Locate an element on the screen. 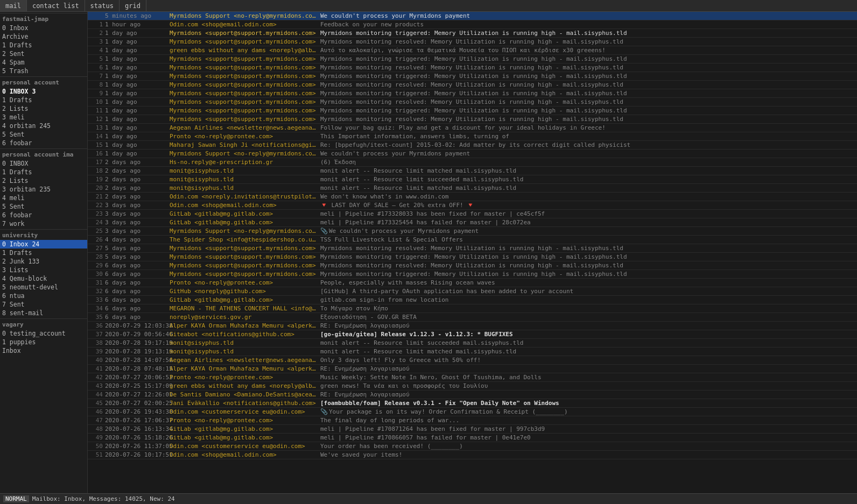 This screenshot has height=504, width=857. email-row: 11 hour agoOdin.com <shop@email.odin.com… is located at coordinates (473, 25).